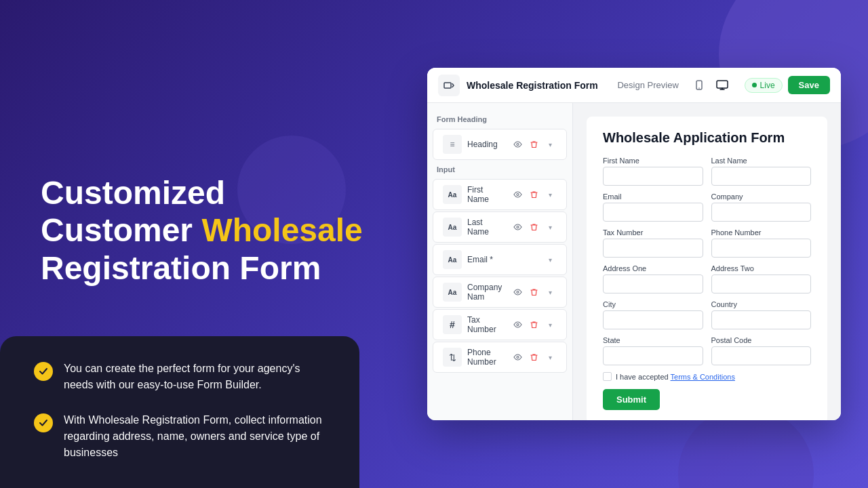 The image size is (868, 488). What do you see at coordinates (653, 212) in the screenshot?
I see `input-email` at bounding box center [653, 212].